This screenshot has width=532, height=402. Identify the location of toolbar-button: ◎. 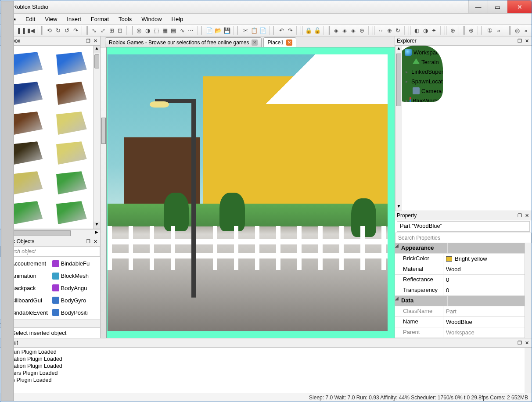
(517, 30).